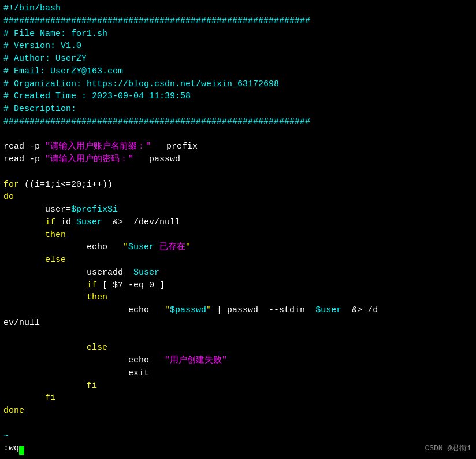 This screenshot has width=476, height=459. What do you see at coordinates (238, 273) in the screenshot?
I see `line-useradd: useradd $user` at bounding box center [238, 273].